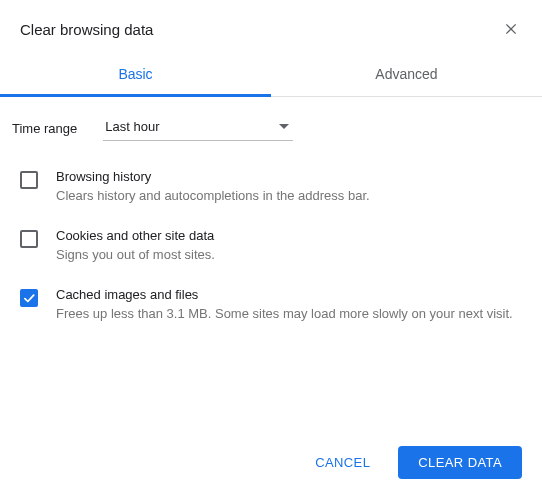 The height and width of the screenshot is (503, 542). I want to click on option-title: Browsing history, so click(213, 176).